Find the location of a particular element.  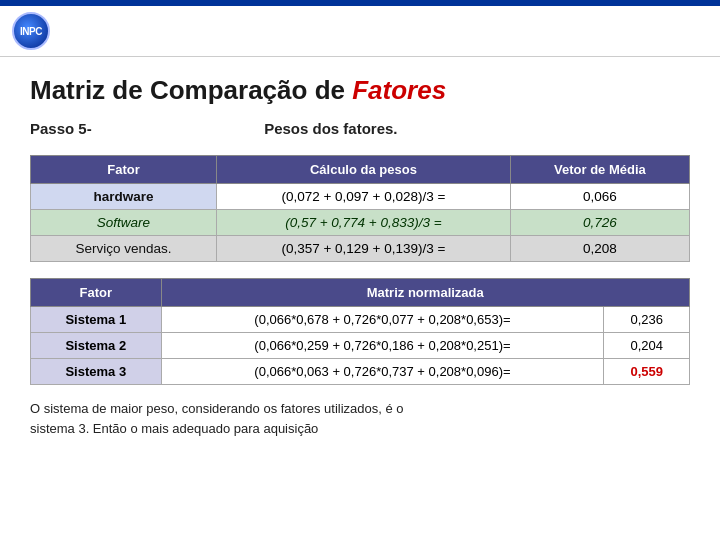

vetor-software: 0,726 is located at coordinates (600, 223).